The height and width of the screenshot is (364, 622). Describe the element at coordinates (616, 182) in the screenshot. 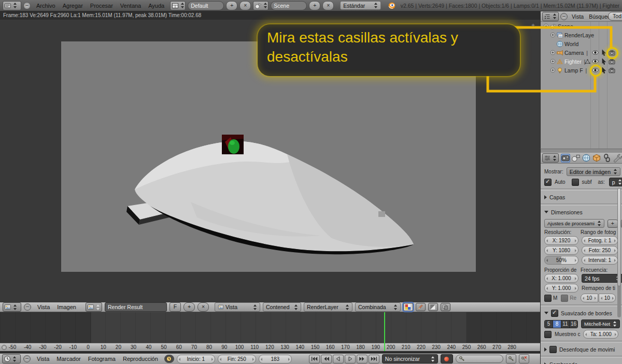

I see `as-dropdown: p` at that location.